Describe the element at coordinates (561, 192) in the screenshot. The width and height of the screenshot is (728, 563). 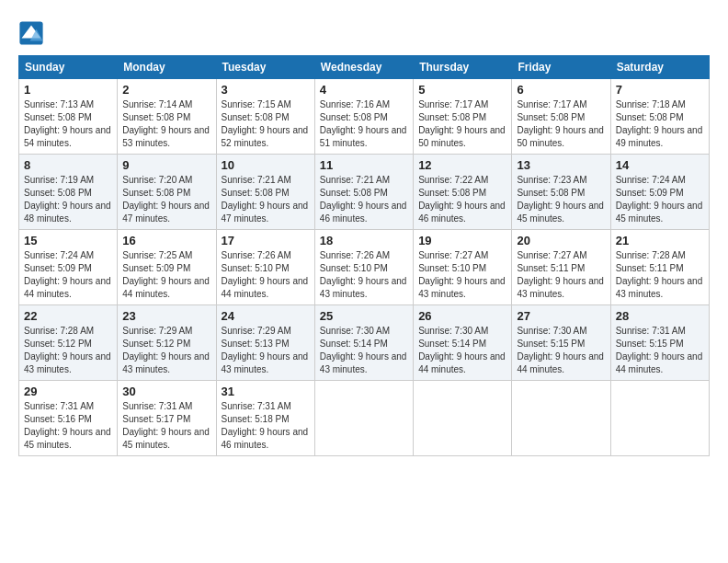
I see `calendar-day-cell: 13 Sunrise: 7:23 AM Sunset: 5:08 PM Dayl…` at that location.